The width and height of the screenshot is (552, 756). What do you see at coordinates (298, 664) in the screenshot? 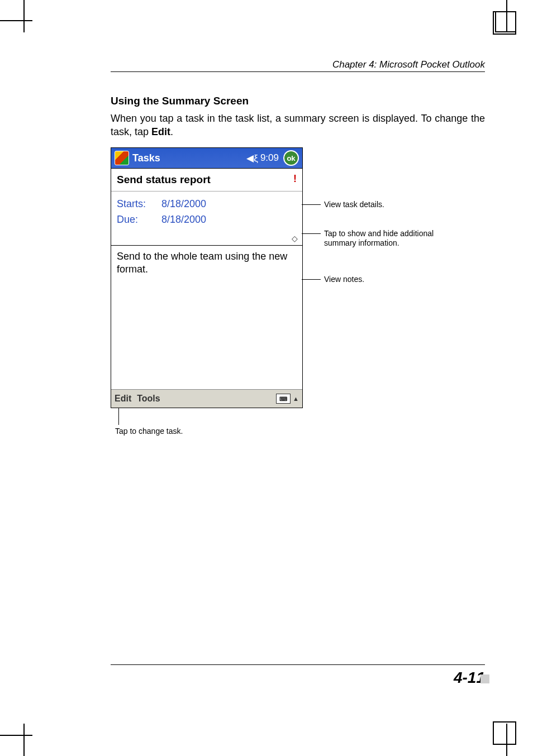
I see `footer-rule` at bounding box center [298, 664].